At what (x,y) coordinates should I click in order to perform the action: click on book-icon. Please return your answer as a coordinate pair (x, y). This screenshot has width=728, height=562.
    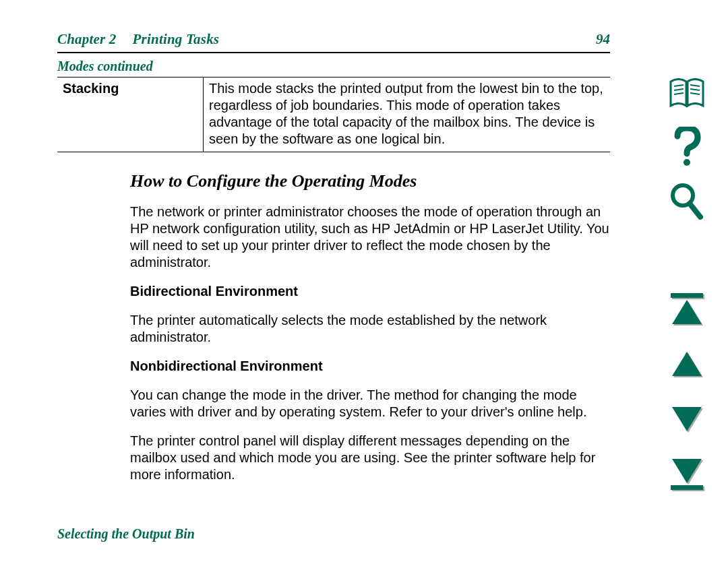
    Looking at the image, I should click on (687, 93).